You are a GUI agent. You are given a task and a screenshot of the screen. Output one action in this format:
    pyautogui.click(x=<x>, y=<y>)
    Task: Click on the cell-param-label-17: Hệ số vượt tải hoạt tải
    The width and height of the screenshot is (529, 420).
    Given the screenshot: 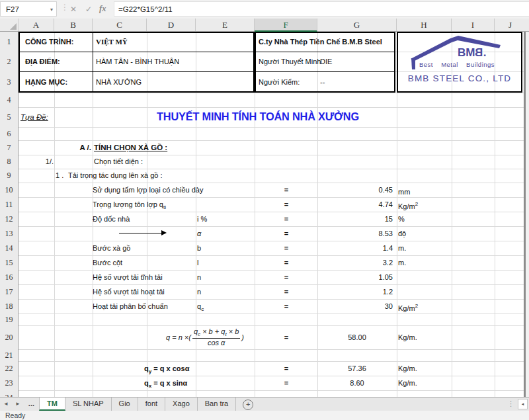 What is the action you would take?
    pyautogui.click(x=128, y=292)
    